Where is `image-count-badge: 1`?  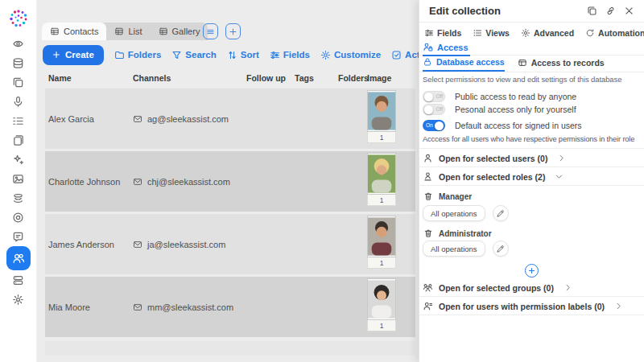
image-count-badge: 1 is located at coordinates (382, 200).